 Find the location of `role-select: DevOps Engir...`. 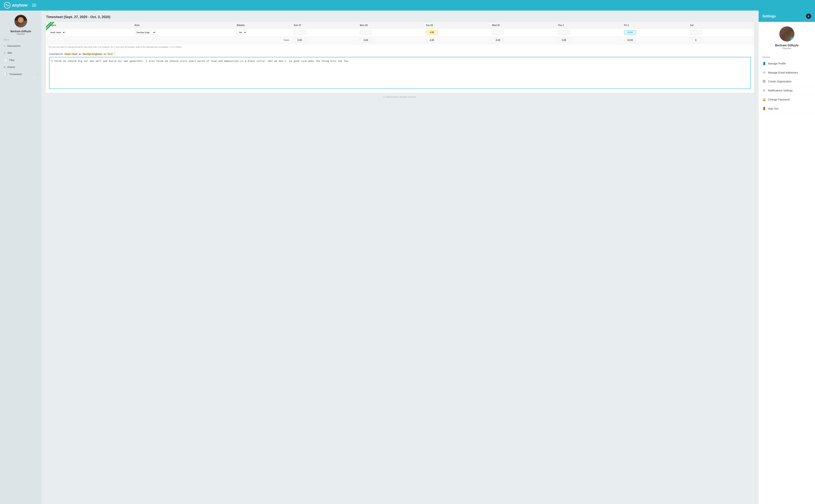

role-select: DevOps Engir... is located at coordinates (145, 33).